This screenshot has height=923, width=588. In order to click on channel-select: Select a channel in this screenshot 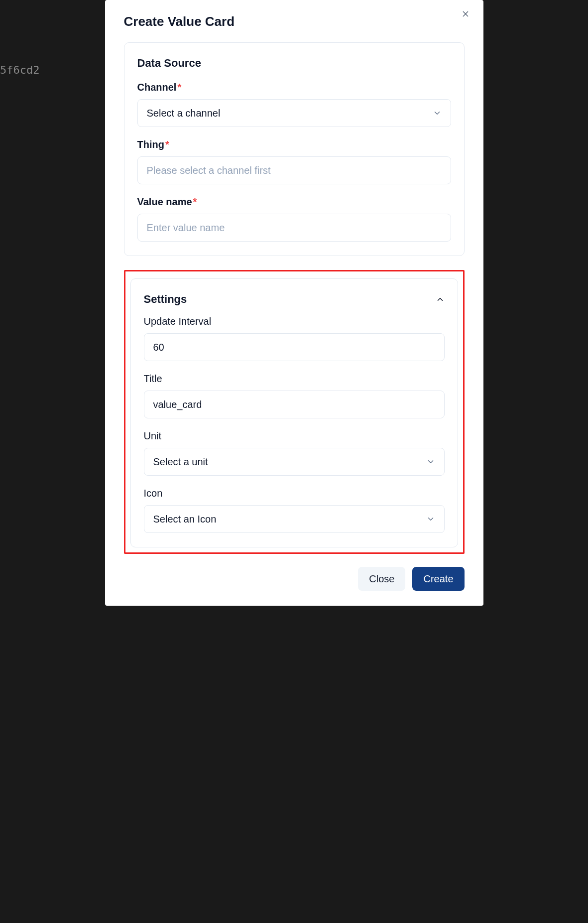, I will do `click(294, 113)`.